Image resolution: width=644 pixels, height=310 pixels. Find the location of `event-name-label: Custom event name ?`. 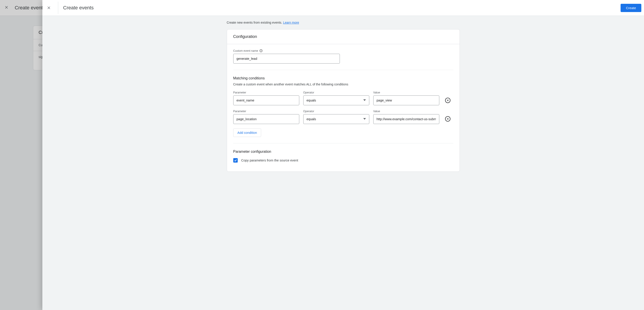

event-name-label: Custom event name ? is located at coordinates (343, 51).